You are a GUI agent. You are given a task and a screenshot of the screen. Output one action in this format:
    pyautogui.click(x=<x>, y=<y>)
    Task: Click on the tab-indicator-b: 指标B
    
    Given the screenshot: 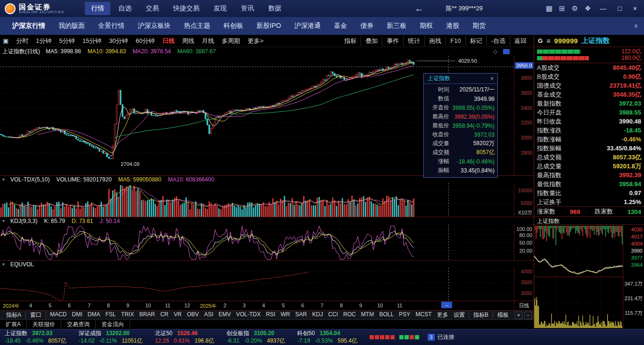 What is the action you would take?
    pyautogui.click(x=481, y=315)
    